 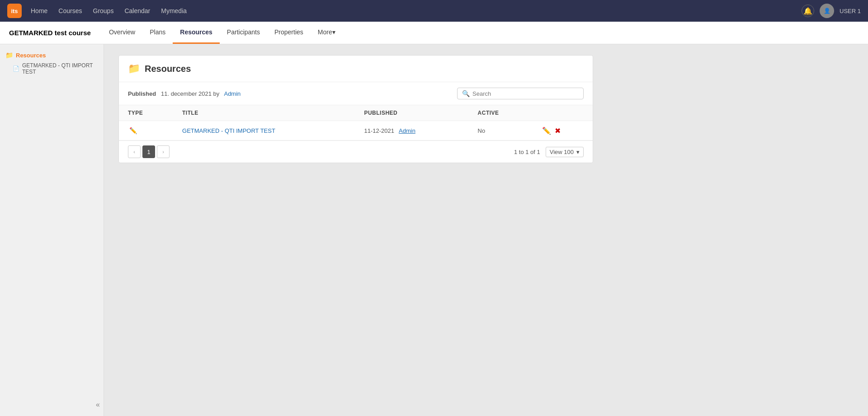 What do you see at coordinates (146, 131) in the screenshot?
I see `row-type: ✏️` at bounding box center [146, 131].